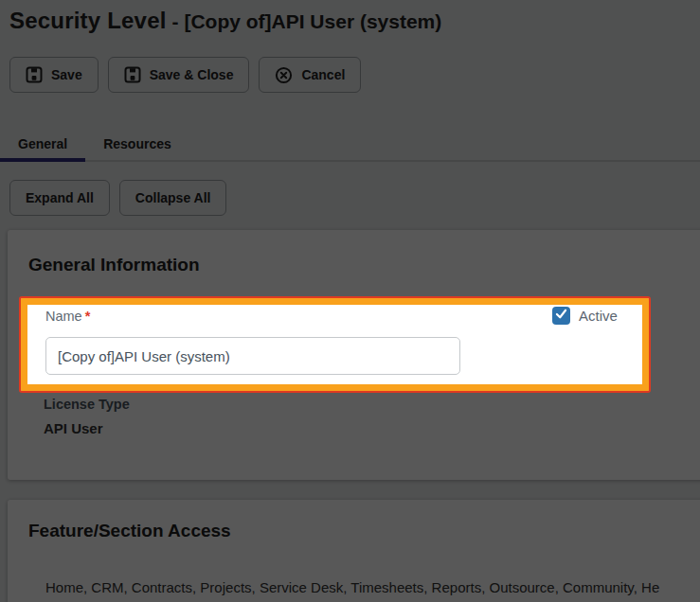 This screenshot has height=602, width=700. I want to click on general-information-heading: General Information, so click(114, 265).